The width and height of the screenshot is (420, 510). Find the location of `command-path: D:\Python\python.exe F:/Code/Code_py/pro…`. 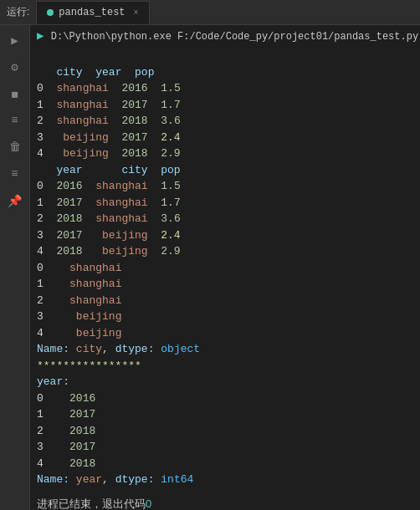

command-path: D:\Python\python.exe F:/Code/Code_py/pro… is located at coordinates (234, 37).